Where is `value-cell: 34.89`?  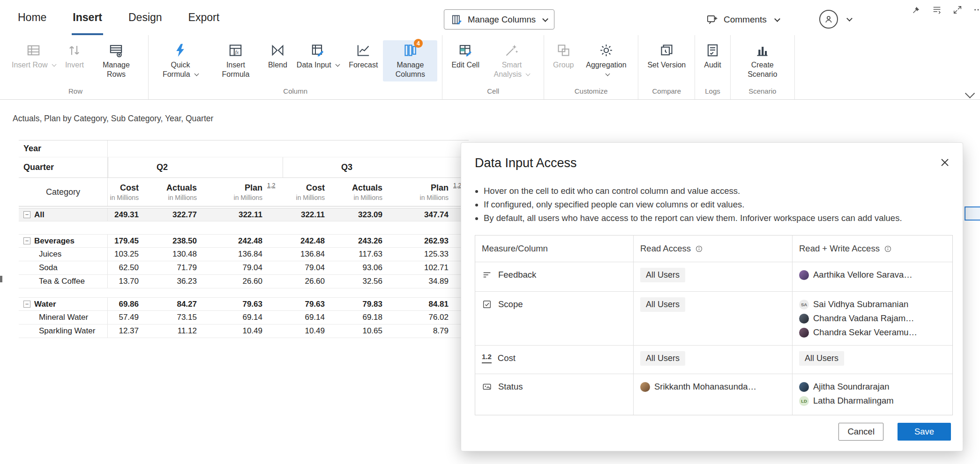
value-cell: 34.89 is located at coordinates (419, 281).